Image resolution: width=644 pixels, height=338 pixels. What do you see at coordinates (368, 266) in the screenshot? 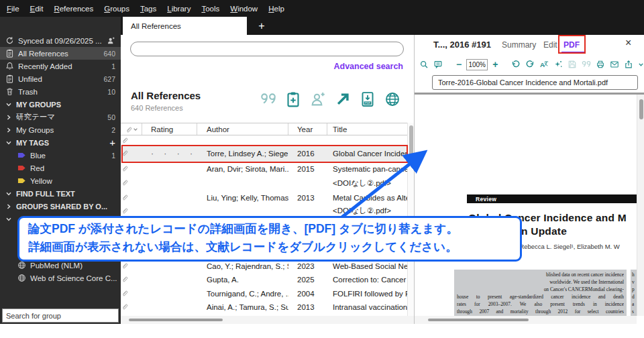
I see `cell-title: Web-Based Social Net` at bounding box center [368, 266].